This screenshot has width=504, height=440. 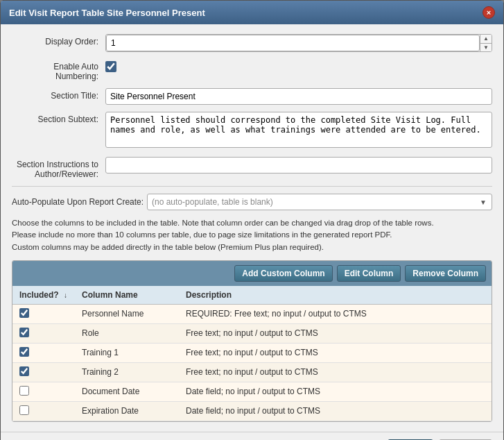 What do you see at coordinates (110, 295) in the screenshot?
I see `col-header-name-label: Column Name` at bounding box center [110, 295].